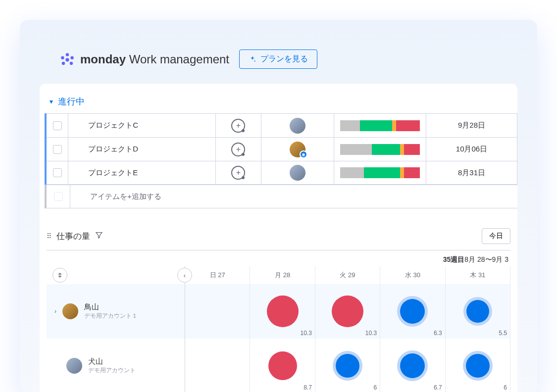 The height and width of the screenshot is (392, 557). I want to click on workload-header: ⠿ 仕事の量 今日, so click(278, 240).